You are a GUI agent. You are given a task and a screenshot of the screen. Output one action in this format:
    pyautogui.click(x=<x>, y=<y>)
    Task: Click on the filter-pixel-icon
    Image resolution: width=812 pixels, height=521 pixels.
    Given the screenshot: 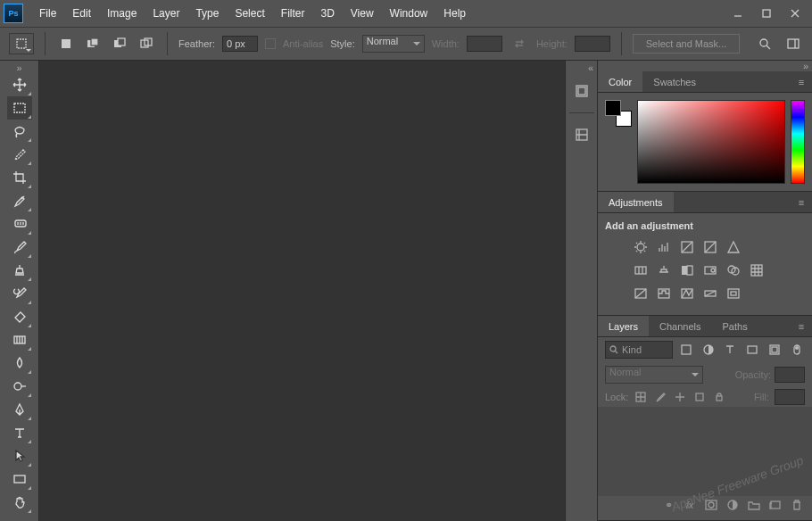 What is the action you would take?
    pyautogui.click(x=687, y=350)
    